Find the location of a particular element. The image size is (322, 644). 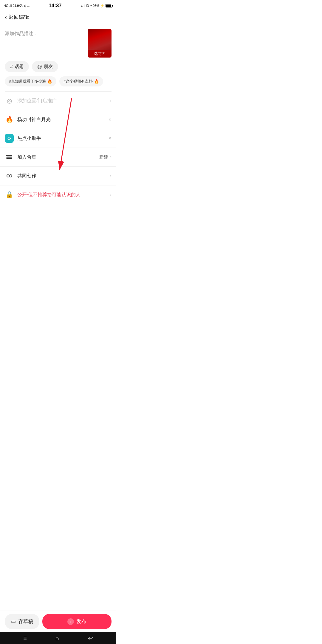

hashtag-label: 话题 is located at coordinates (19, 67).